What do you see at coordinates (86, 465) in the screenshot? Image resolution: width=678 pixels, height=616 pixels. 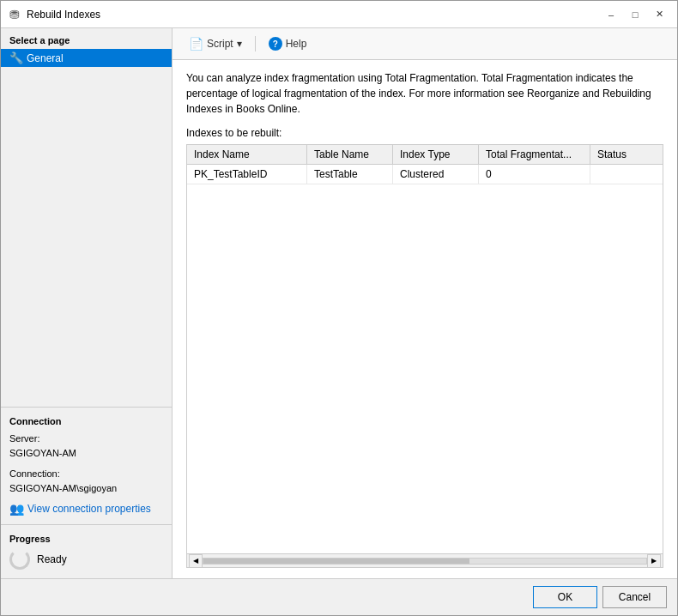 I see `connection-section: Connection Server: SGIGOYAN-AM Connectio…` at bounding box center [86, 465].